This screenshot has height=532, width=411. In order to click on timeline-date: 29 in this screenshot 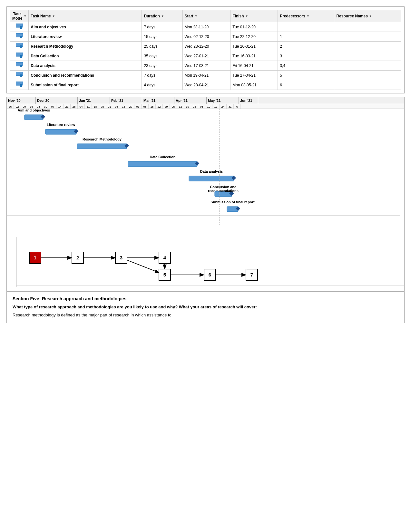, I will do `click(166, 106)`.